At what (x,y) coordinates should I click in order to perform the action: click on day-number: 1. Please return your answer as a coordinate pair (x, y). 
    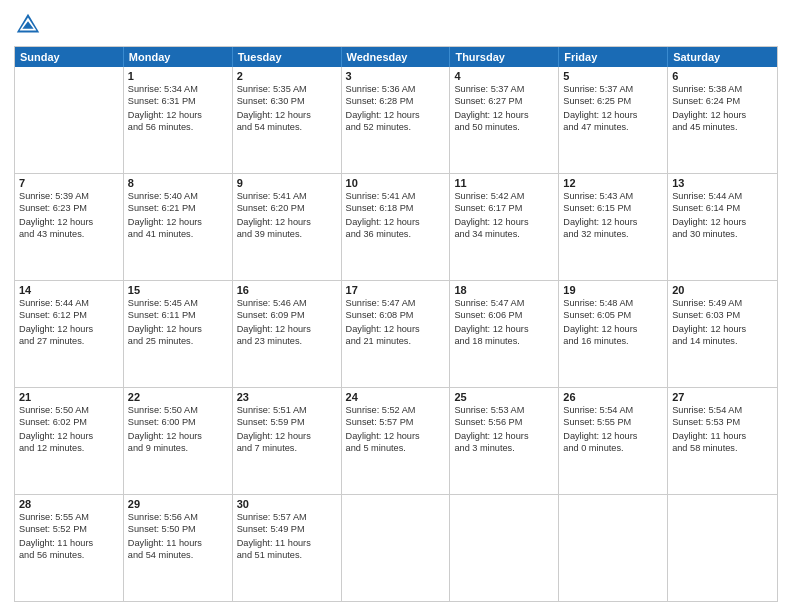
    Looking at the image, I should click on (178, 76).